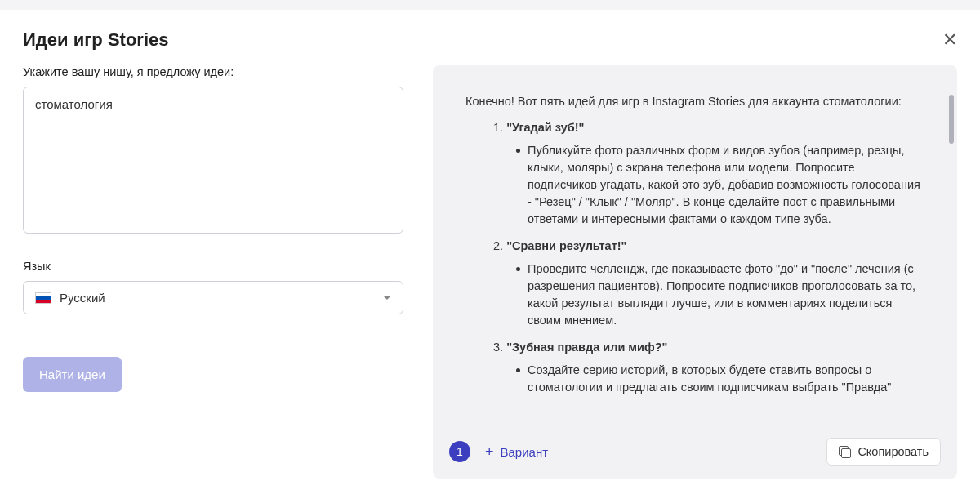  I want to click on modal-header: Идеи игр Stories ✕, so click(490, 40).